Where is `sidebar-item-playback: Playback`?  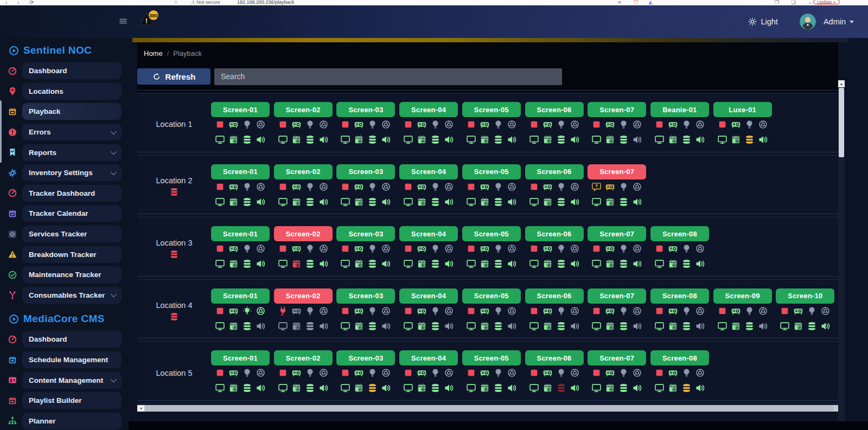 sidebar-item-playback: Playback is located at coordinates (64, 112).